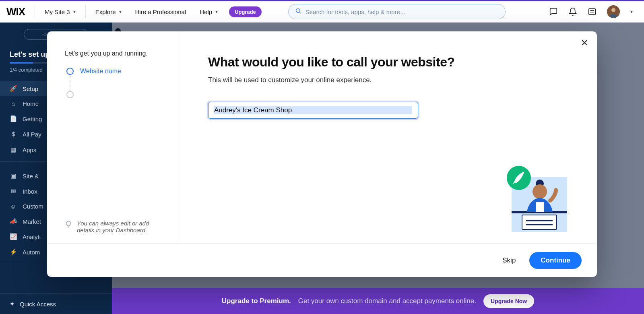 The height and width of the screenshot is (314, 644). What do you see at coordinates (313, 110) in the screenshot?
I see `website-name-input` at bounding box center [313, 110].